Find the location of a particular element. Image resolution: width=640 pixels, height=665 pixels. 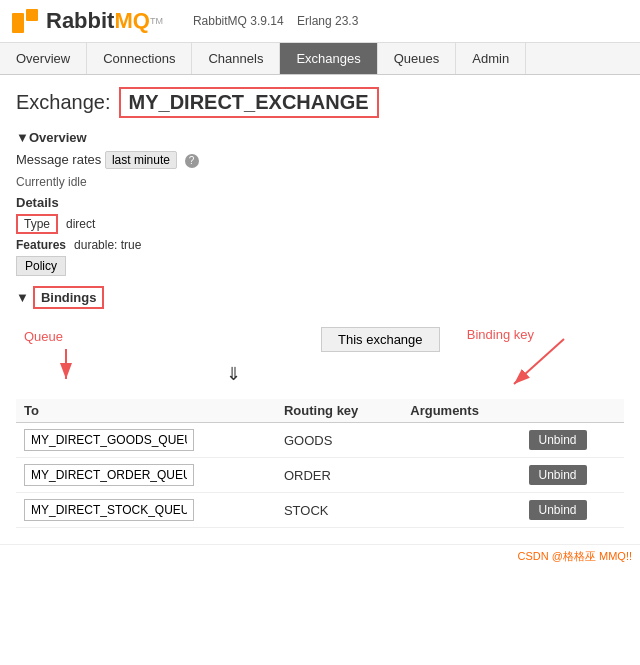

bindings-table-header: To Routing key Arguments is located at coordinates (320, 411).